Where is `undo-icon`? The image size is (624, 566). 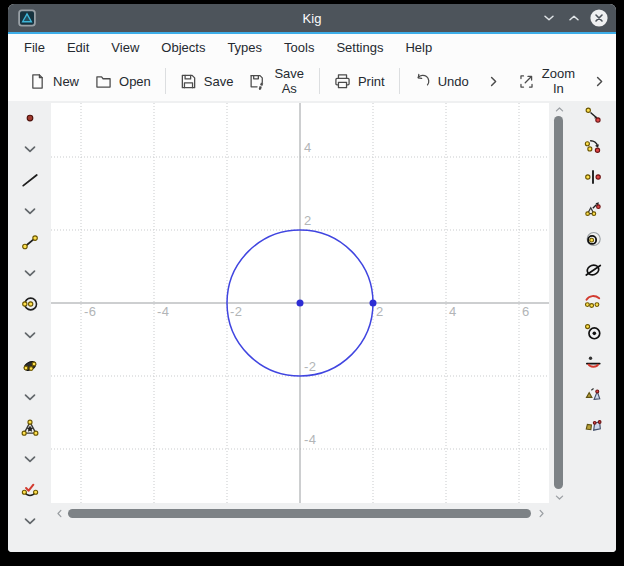
undo-icon is located at coordinates (422, 82).